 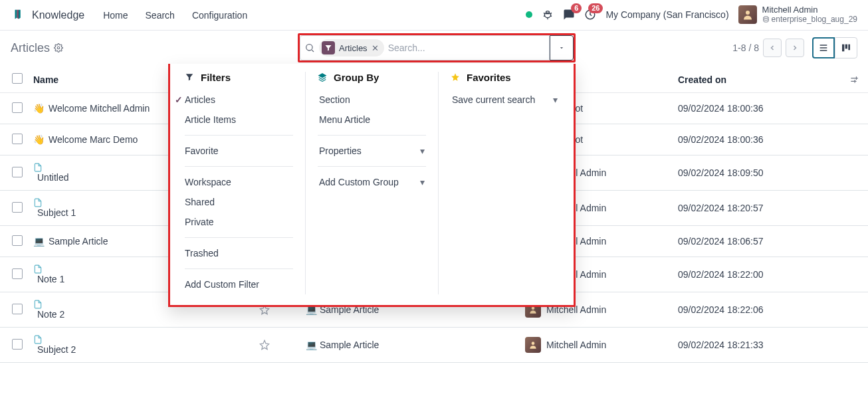 I want to click on filter-chip-label: Articles, so click(x=354, y=48).